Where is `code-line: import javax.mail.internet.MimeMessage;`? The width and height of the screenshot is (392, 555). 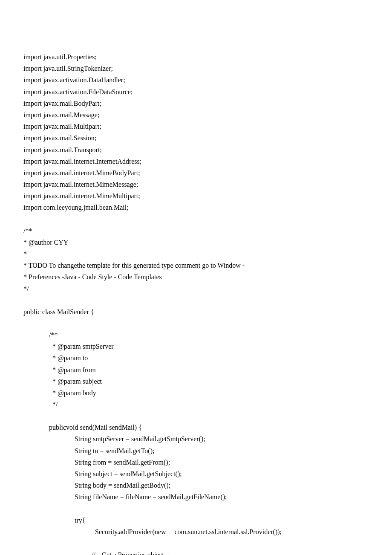 code-line: import javax.mail.internet.MimeMessage; is located at coordinates (196, 184).